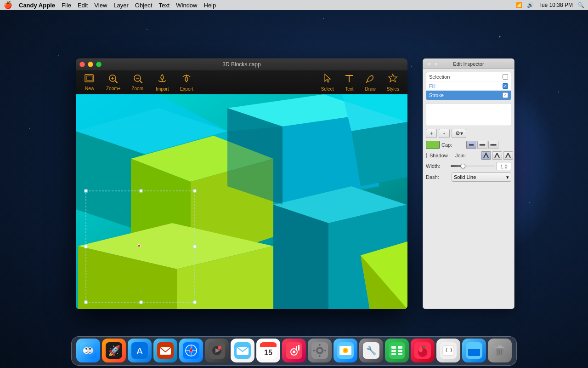  Describe the element at coordinates (82, 64) in the screenshot. I see `close-button` at that location.